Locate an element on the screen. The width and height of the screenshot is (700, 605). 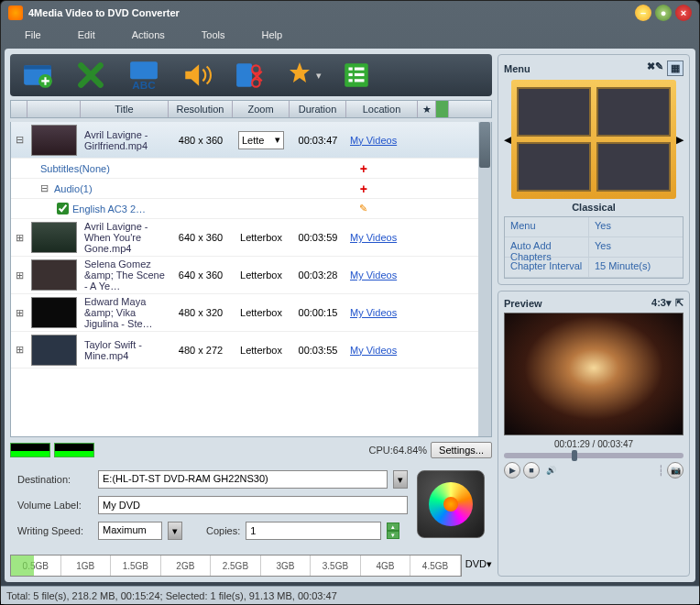
menu-edit: Edit is located at coordinates (86, 35).